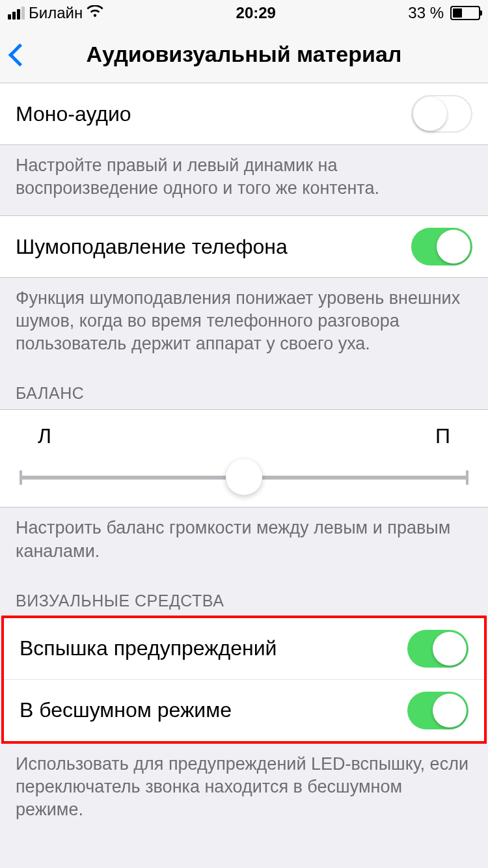 This screenshot has width=488, height=868. I want to click on balance-right-label: П, so click(442, 436).